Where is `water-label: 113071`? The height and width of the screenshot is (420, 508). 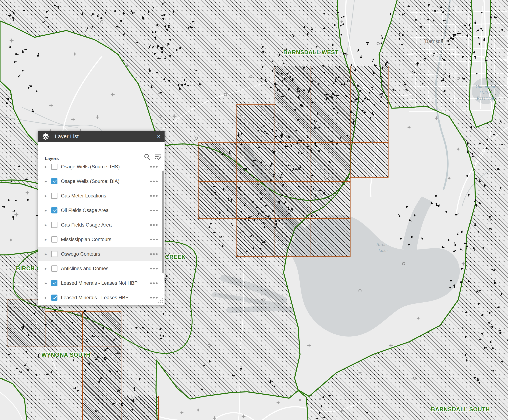 water-label: 113071 is located at coordinates (486, 92).